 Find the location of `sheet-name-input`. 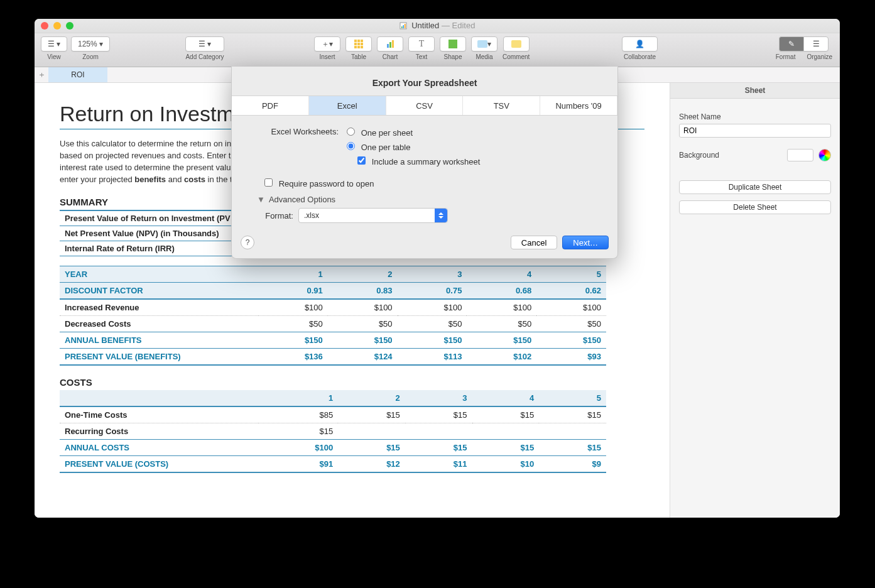

sheet-name-input is located at coordinates (755, 131).